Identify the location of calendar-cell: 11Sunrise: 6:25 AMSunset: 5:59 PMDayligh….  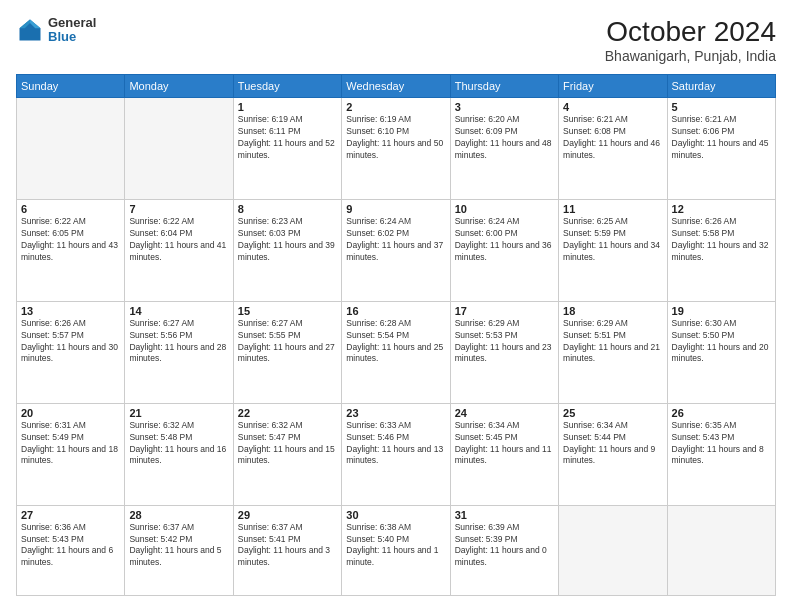
(613, 250).